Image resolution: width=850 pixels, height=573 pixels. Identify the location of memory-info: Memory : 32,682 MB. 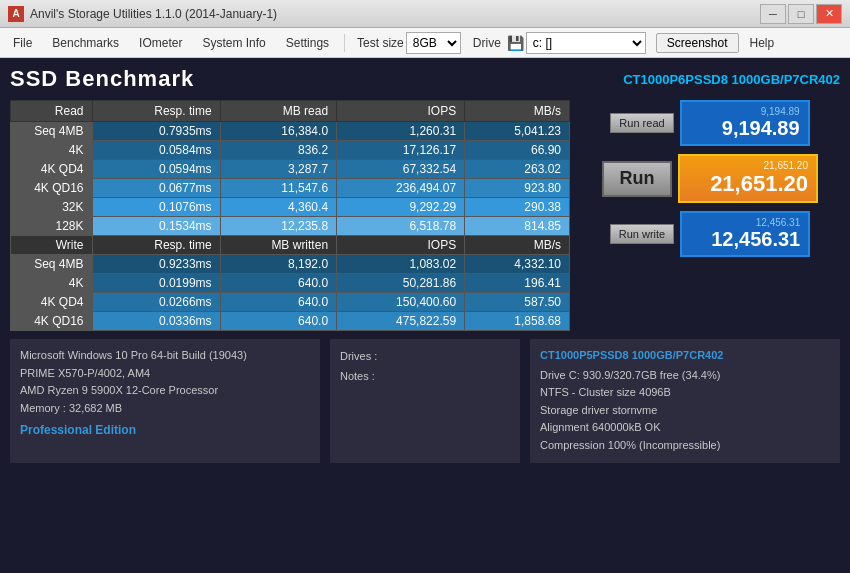
(165, 409).